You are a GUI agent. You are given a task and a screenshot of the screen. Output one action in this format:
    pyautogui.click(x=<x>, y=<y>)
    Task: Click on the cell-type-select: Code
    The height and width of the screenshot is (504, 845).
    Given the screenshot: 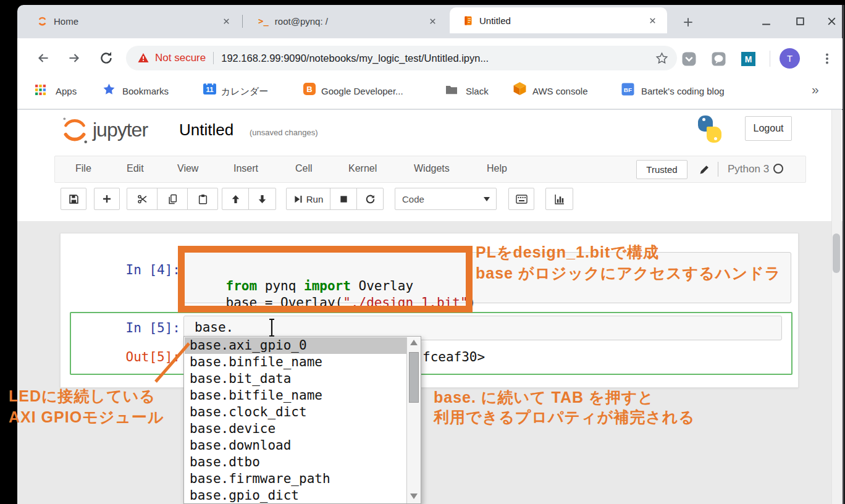 What is the action you would take?
    pyautogui.click(x=446, y=199)
    